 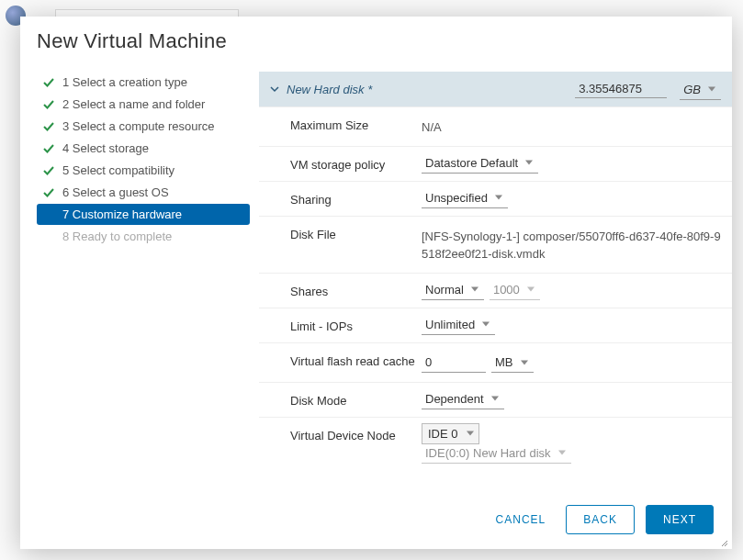 I want to click on step-label: 7 Customize hardware, so click(x=122, y=215).